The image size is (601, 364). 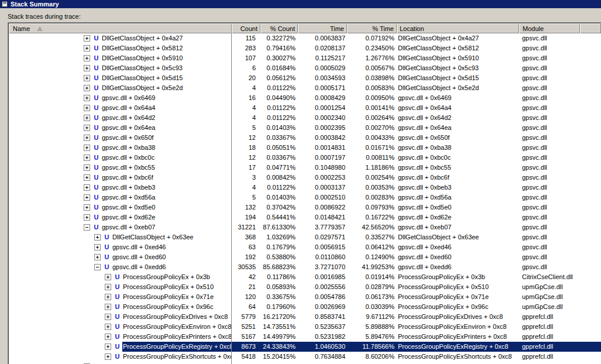 What do you see at coordinates (279, 28) in the screenshot?
I see `column-header-pct_count: % Count` at bounding box center [279, 28].